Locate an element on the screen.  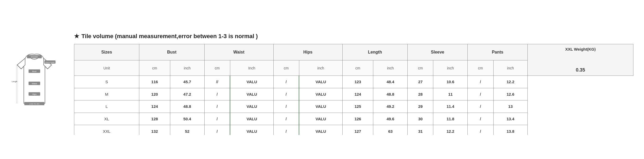
length-inch-cell: 48.8 is located at coordinates (390, 94).